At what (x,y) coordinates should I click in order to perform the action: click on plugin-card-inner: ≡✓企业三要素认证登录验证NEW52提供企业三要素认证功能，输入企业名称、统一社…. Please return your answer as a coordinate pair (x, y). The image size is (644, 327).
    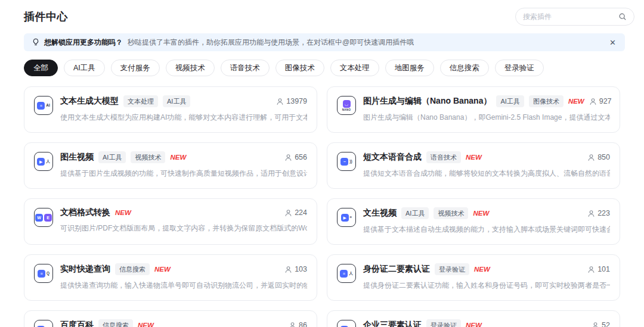
    Looking at the image, I should click on (473, 323).